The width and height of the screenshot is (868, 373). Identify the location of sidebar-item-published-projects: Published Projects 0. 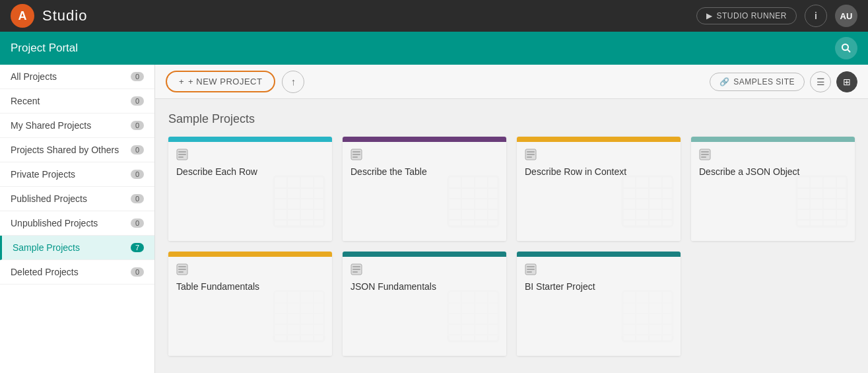
(77, 199).